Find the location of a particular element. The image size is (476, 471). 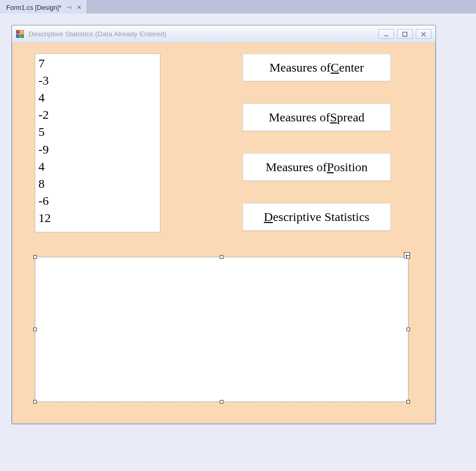

data-listbox: 7-34-25-948-612 is located at coordinates (98, 143).